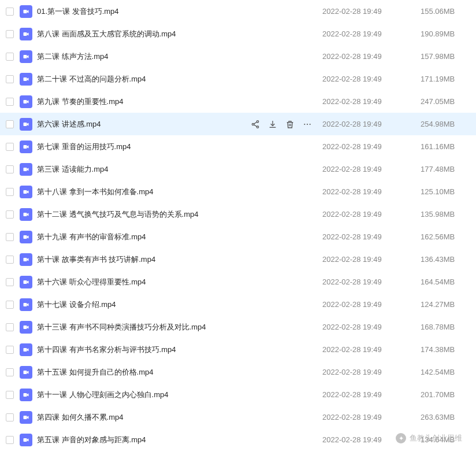  I want to click on file-row: 第十四课 有声书名家分析与评书技巧.mp42022-02-28 19:49174…, so click(238, 349).